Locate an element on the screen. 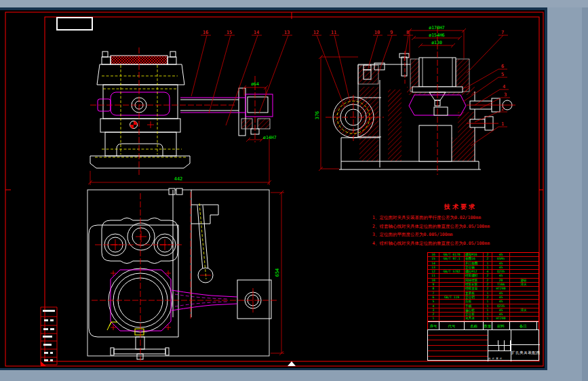 The height and width of the screenshot is (381, 588). process-row: 工艺 批准 is located at coordinates (458, 359).